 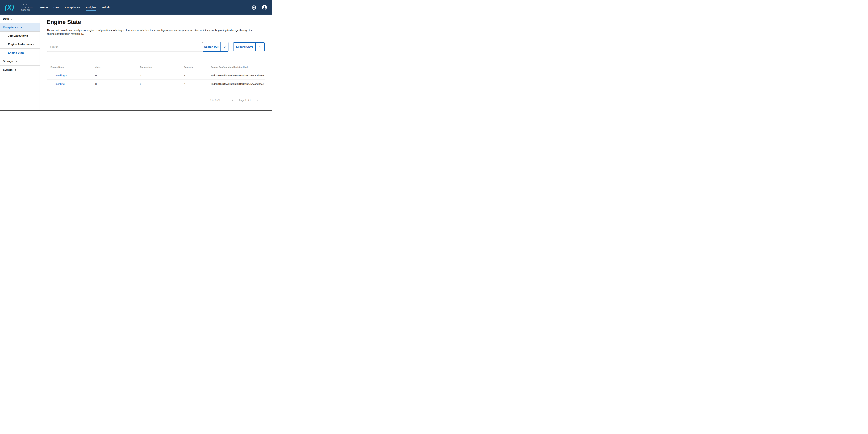 What do you see at coordinates (20, 63) in the screenshot?
I see `sidebar: DataComplianceJob ExecutionsEngine Perfo…` at bounding box center [20, 63].